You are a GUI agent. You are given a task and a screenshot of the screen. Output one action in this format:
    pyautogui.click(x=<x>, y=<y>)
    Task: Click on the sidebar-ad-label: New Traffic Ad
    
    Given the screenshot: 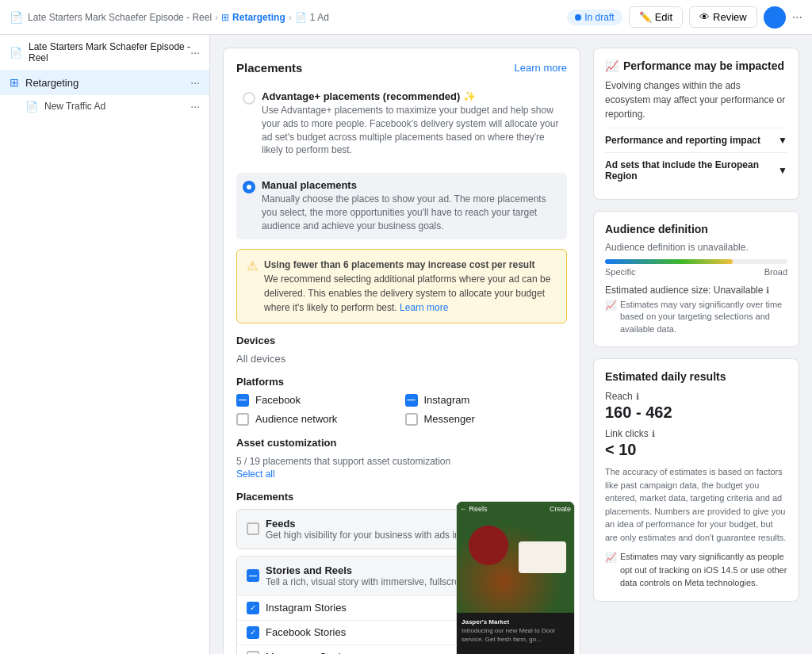 What is the action you would take?
    pyautogui.click(x=75, y=106)
    